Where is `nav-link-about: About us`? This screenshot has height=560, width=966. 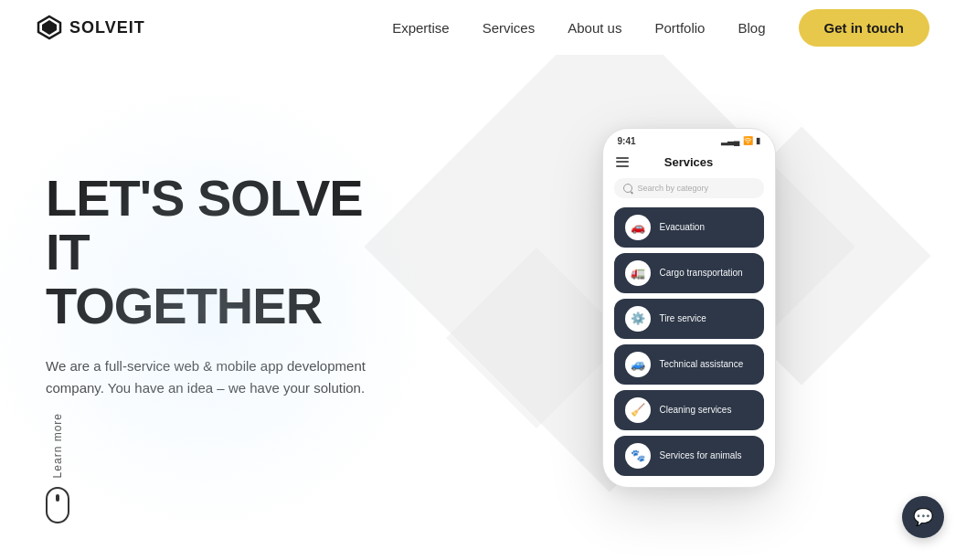
nav-link-about: About us is located at coordinates (594, 27).